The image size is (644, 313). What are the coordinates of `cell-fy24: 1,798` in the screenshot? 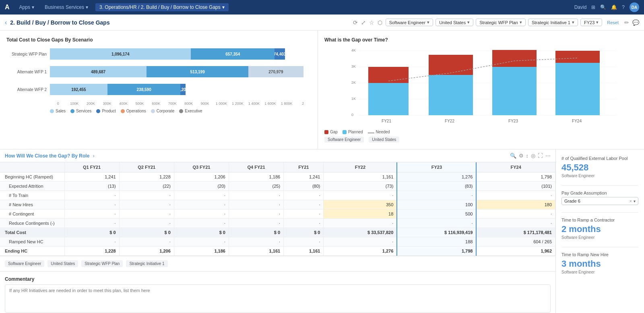 It's located at (516, 177).